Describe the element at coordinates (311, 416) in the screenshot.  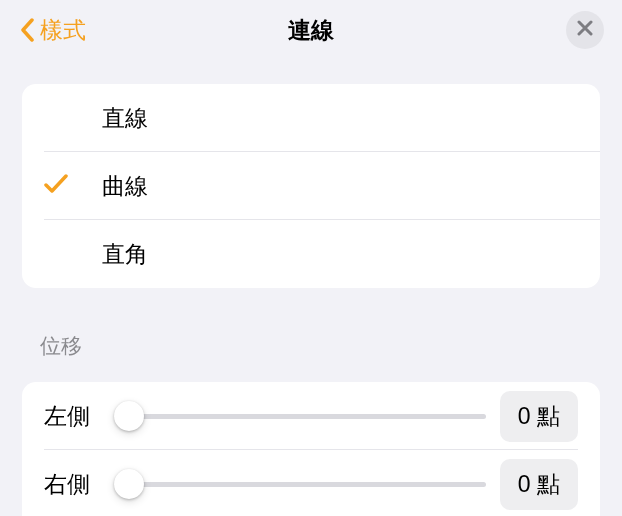
I see `offset-row-left: 左側 0 點` at that location.